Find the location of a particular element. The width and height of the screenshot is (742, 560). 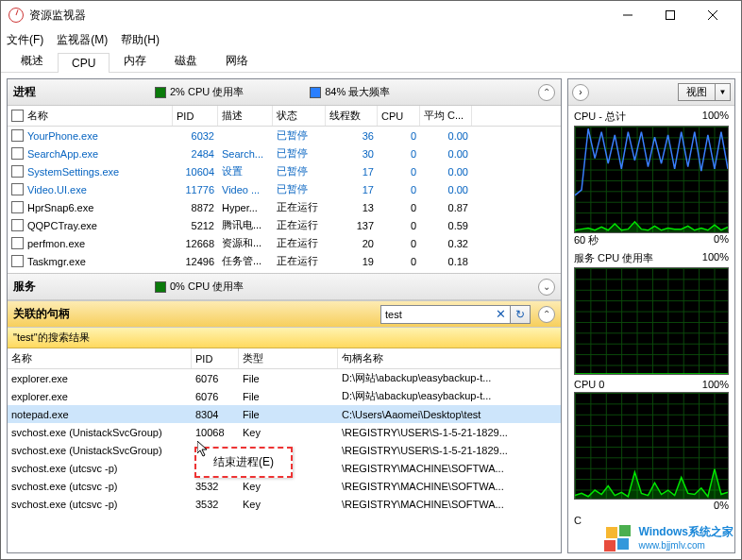

chart-svc-cpu: 服务 CPU 使用率100% is located at coordinates (651, 312).